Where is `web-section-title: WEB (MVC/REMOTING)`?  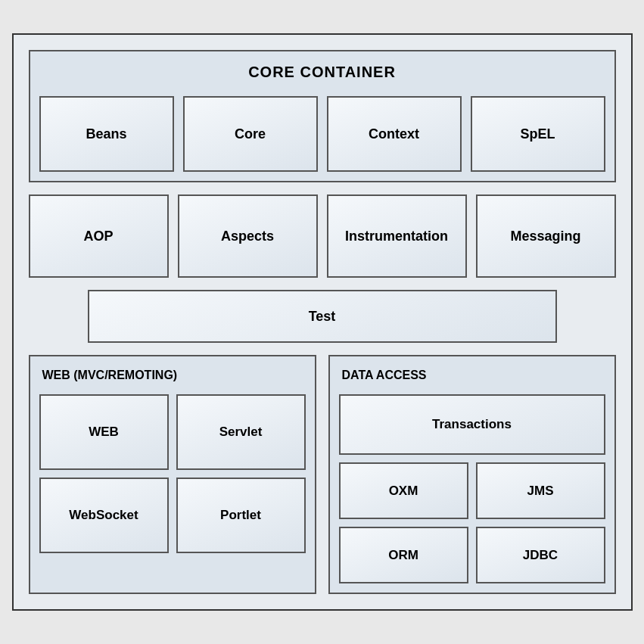
web-section-title: WEB (MVC/REMOTING) is located at coordinates (173, 376).